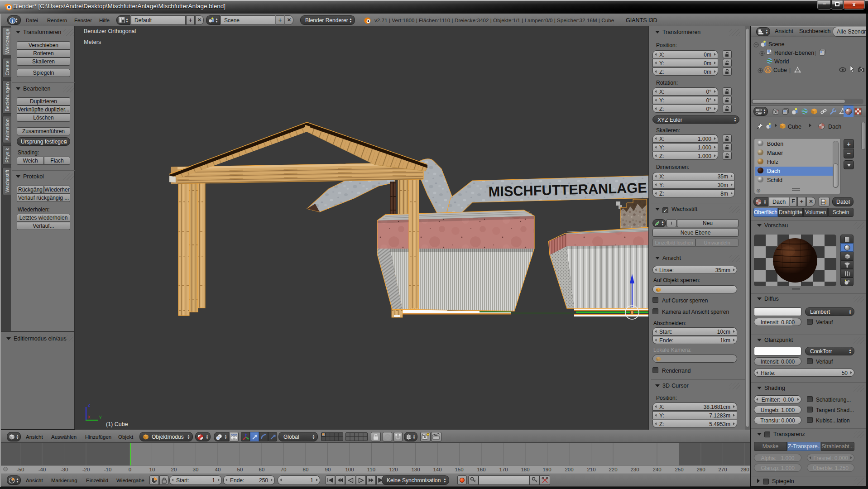 Image resolution: width=868 pixels, height=489 pixels. What do you see at coordinates (64, 470) in the screenshot?
I see `svg-text: -30` at bounding box center [64, 470].